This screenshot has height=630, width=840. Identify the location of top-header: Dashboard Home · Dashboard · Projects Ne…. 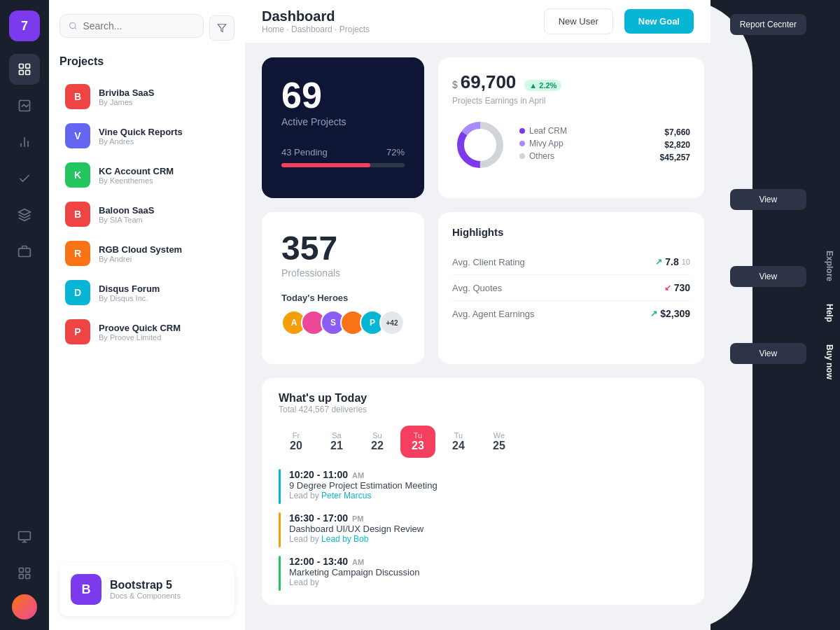
(477, 22).